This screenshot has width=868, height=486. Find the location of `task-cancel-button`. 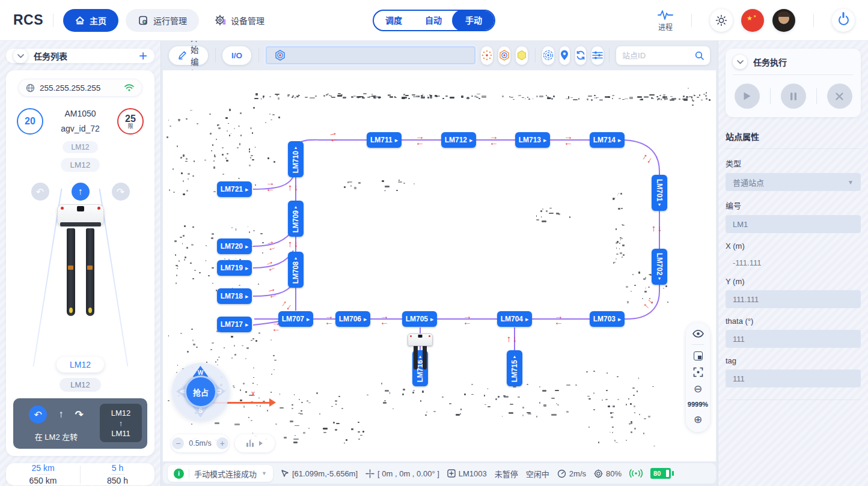

task-cancel-button is located at coordinates (840, 96).